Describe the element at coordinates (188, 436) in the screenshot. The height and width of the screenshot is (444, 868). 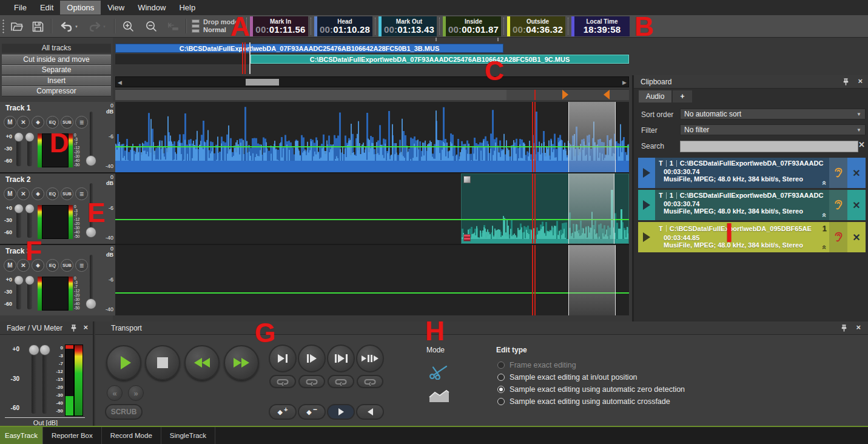
I see `tab-singletrack: SingleTrack` at that location.